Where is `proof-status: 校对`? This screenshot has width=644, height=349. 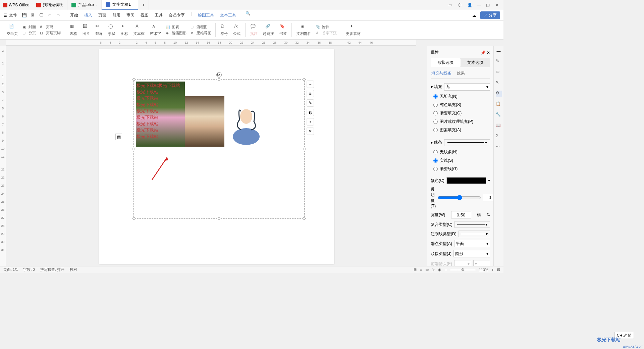
proof-status: 校对 is located at coordinates (73, 270).